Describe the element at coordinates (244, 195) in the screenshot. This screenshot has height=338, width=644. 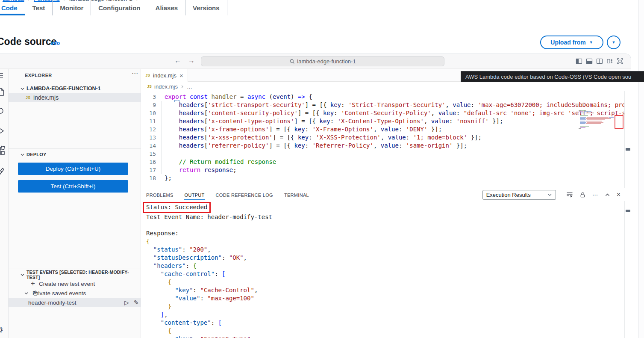
I see `panel-tab-code-reference-log: CODE REFERENCE LOG` at that location.